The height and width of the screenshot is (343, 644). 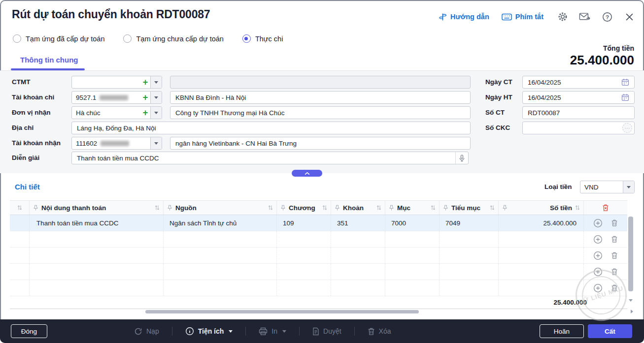 What do you see at coordinates (190, 331) in the screenshot?
I see `info-circle-icon` at bounding box center [190, 331].